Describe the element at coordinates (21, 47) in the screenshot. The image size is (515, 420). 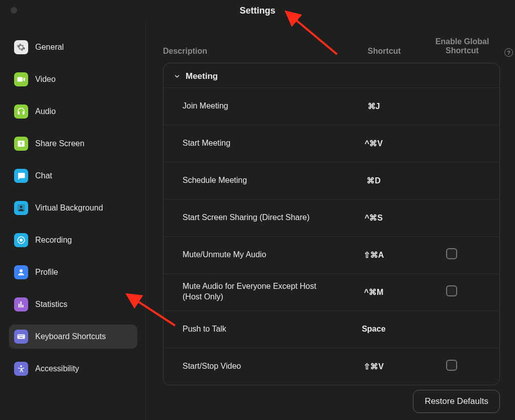
I see `gear-icon` at that location.